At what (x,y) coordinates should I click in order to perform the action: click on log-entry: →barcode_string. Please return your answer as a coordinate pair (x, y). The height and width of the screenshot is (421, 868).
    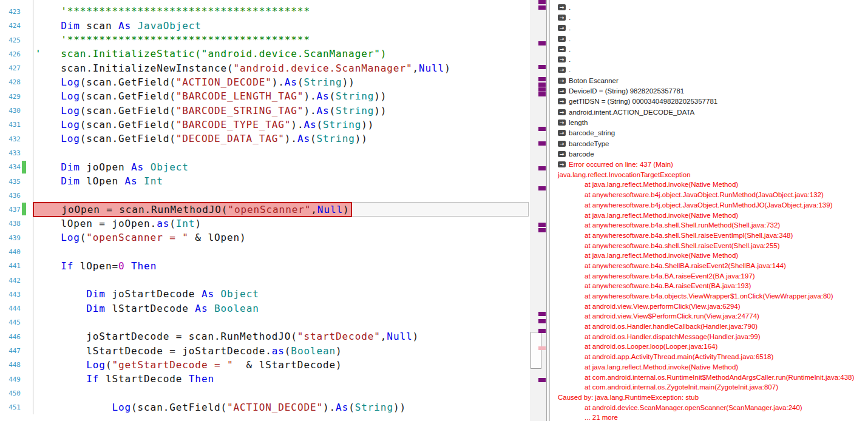
    Looking at the image, I should click on (713, 133).